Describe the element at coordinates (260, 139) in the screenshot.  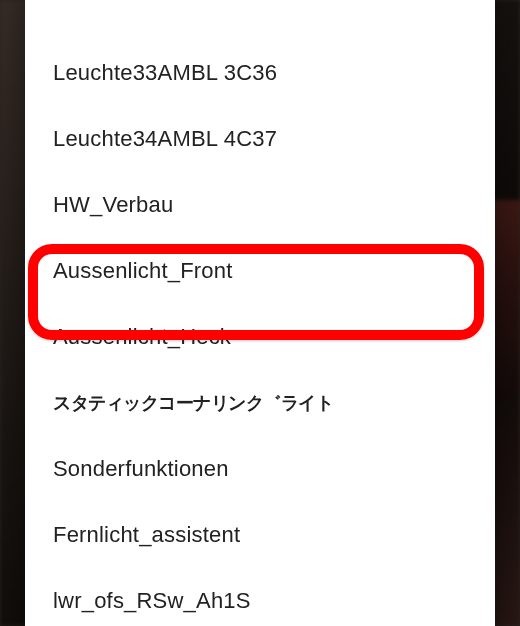
I see `list-item: Leuchte34AMBL 4C37` at that location.